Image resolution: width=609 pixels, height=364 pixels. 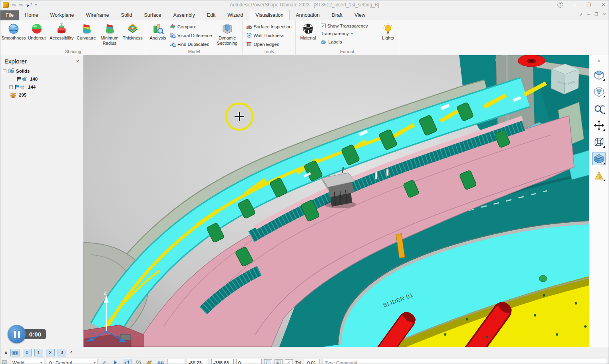 I want to click on tab-wizard: Wizard, so click(x=235, y=15).